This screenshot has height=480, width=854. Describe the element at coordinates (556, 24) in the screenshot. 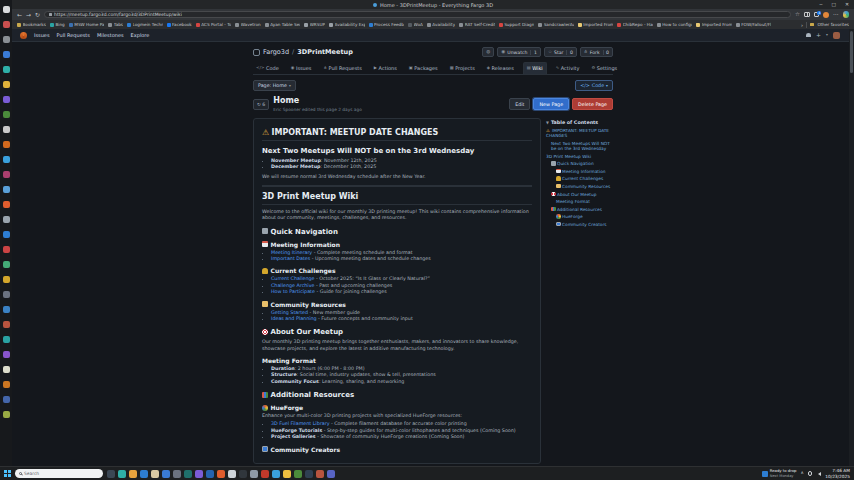

I see `bookmark-item: SandcrawlerAut` at that location.